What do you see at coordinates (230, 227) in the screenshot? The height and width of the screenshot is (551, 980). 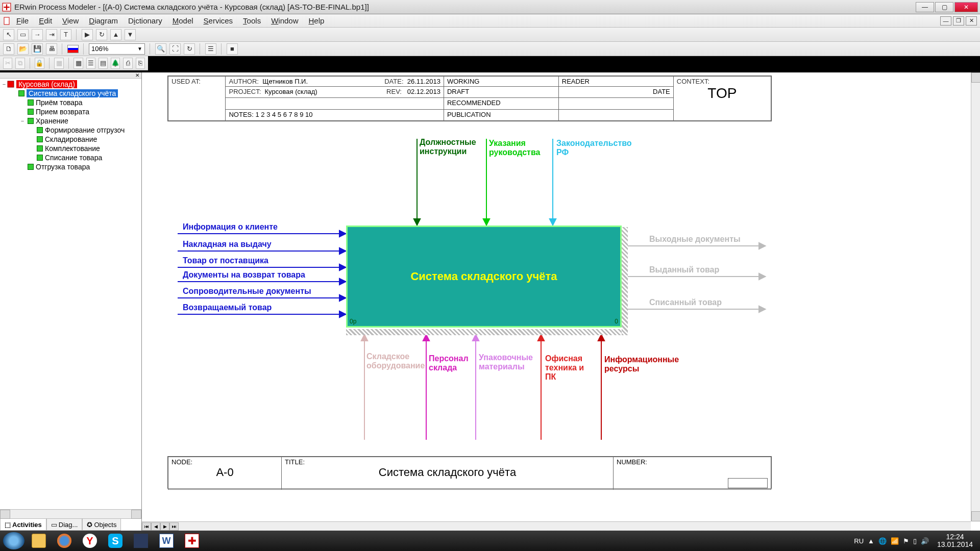 I see `input-label: Информация о клиенте` at bounding box center [230, 227].